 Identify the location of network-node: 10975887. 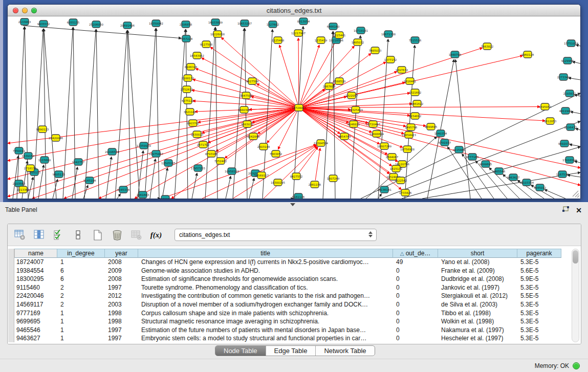
(156, 154).